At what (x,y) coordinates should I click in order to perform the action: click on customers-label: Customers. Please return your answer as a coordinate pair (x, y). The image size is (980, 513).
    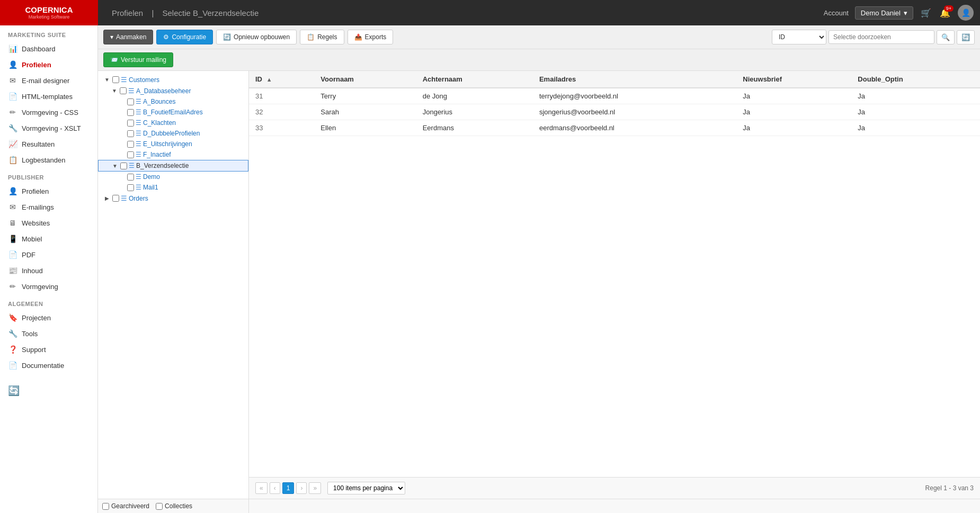
    Looking at the image, I should click on (144, 80).